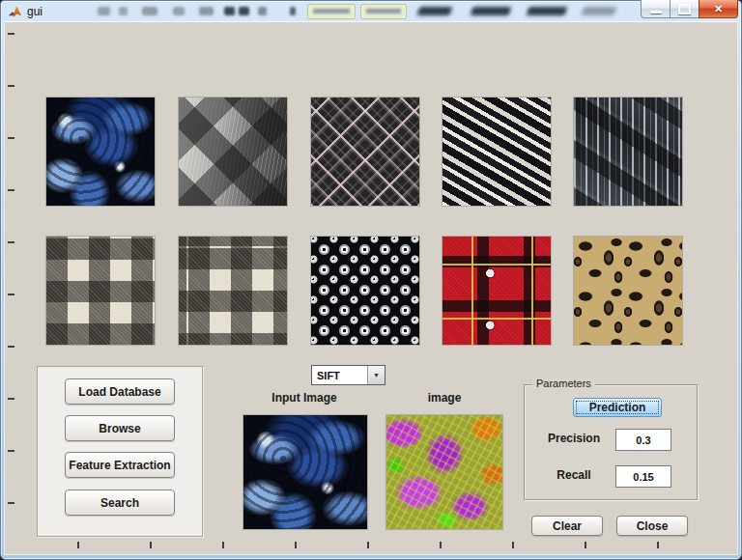 Image resolution: width=742 pixels, height=560 pixels. I want to click on precision-field, so click(643, 440).